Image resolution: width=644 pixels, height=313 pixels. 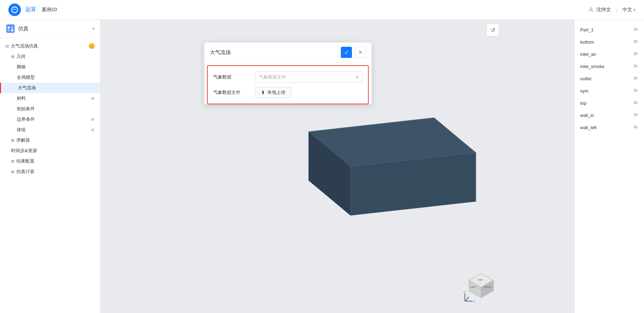 I want to click on panel-item-name-sym: sym, so click(x=606, y=91).